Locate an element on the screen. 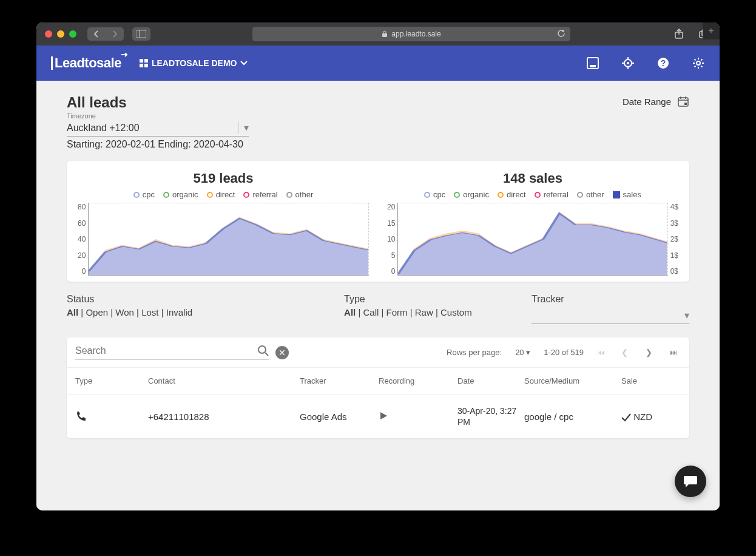  clear-search-button: ✕ is located at coordinates (282, 353).